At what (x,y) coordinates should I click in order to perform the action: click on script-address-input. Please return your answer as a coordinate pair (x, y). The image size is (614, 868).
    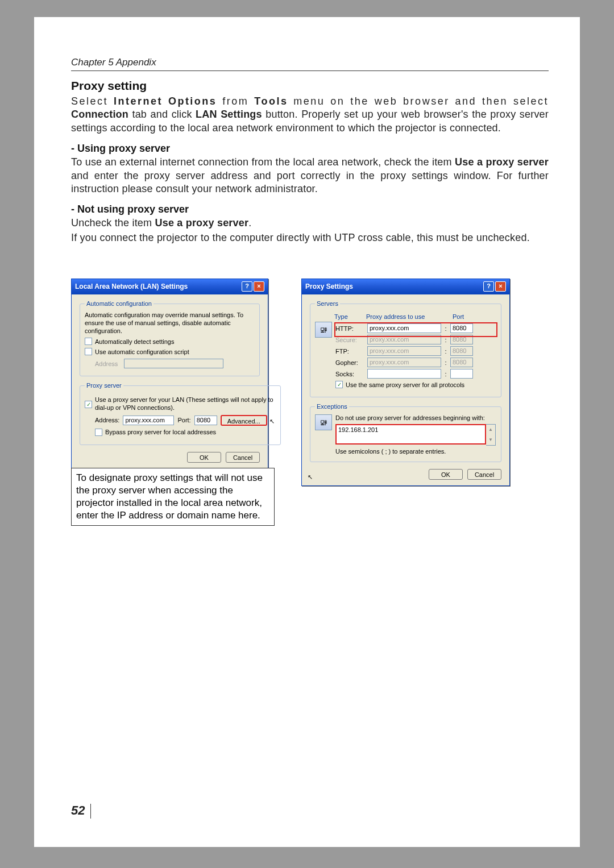
    Looking at the image, I should click on (174, 364).